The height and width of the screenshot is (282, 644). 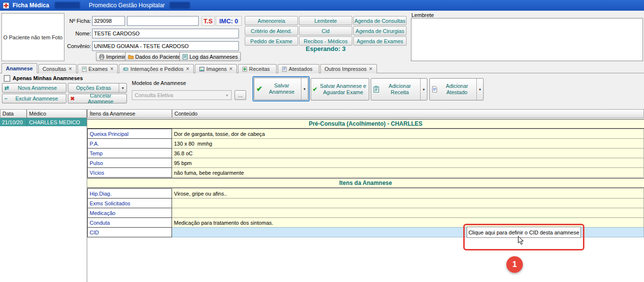 What do you see at coordinates (97, 99) in the screenshot?
I see `cancelar-anamnese-button: ✖ Cancelar Anamnese` at bounding box center [97, 99].